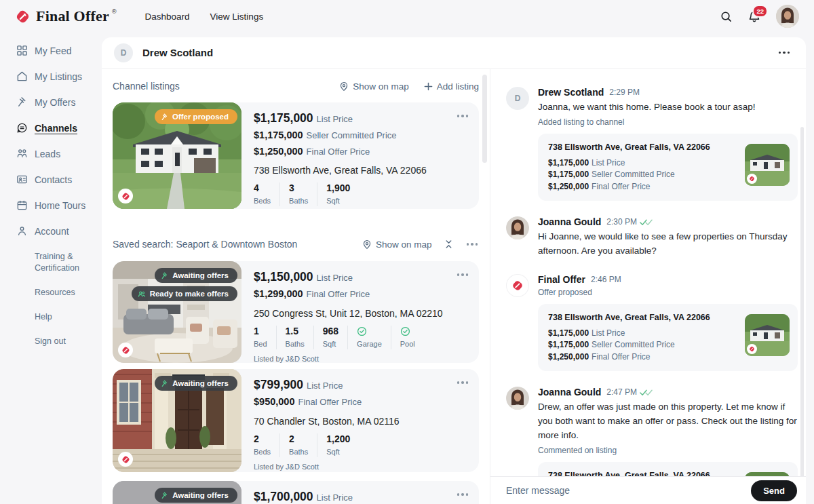  What do you see at coordinates (51, 269) in the screenshot?
I see `sidebar: My Feed My Listings My Offers Channels L…` at bounding box center [51, 269].